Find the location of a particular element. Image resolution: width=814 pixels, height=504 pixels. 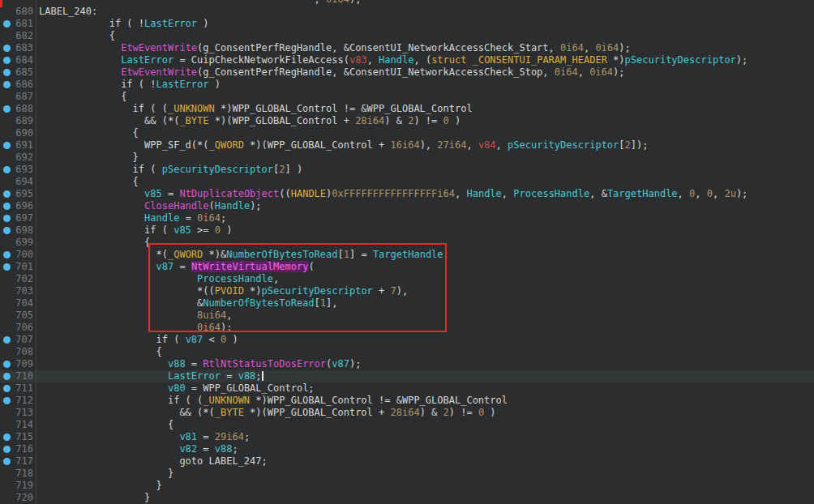

code-text: v80 = WPP_GLOBAL_Control; is located at coordinates (175, 389).